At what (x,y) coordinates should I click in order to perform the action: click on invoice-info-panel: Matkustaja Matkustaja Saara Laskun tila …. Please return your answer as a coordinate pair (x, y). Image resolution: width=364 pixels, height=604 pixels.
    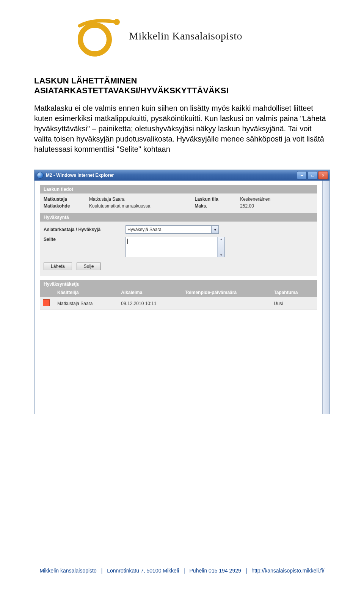
    Looking at the image, I should click on (178, 203).